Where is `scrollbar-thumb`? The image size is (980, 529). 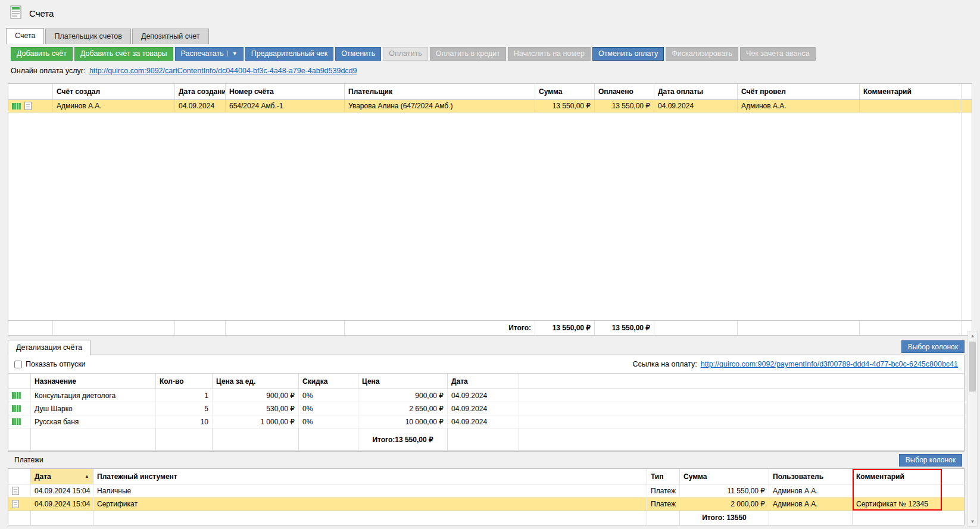 scrollbar-thumb is located at coordinates (973, 367).